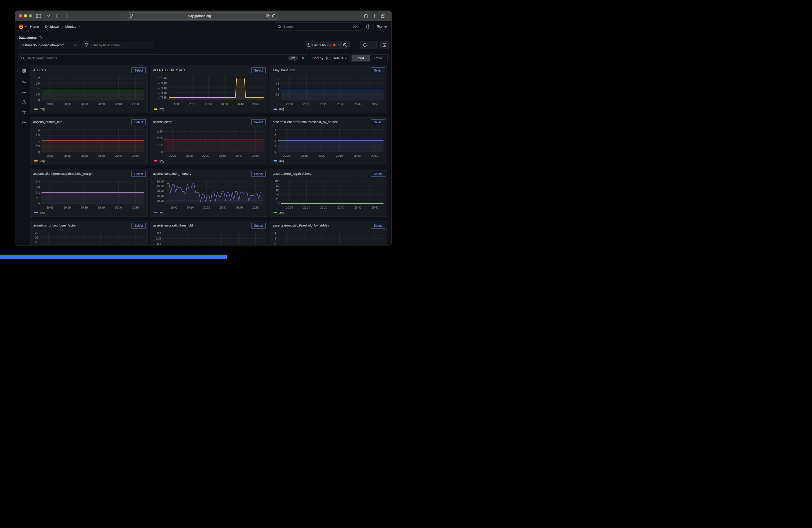 The image size is (812, 528). Describe the element at coordinates (67, 16) in the screenshot. I see `forward-icon` at that location.